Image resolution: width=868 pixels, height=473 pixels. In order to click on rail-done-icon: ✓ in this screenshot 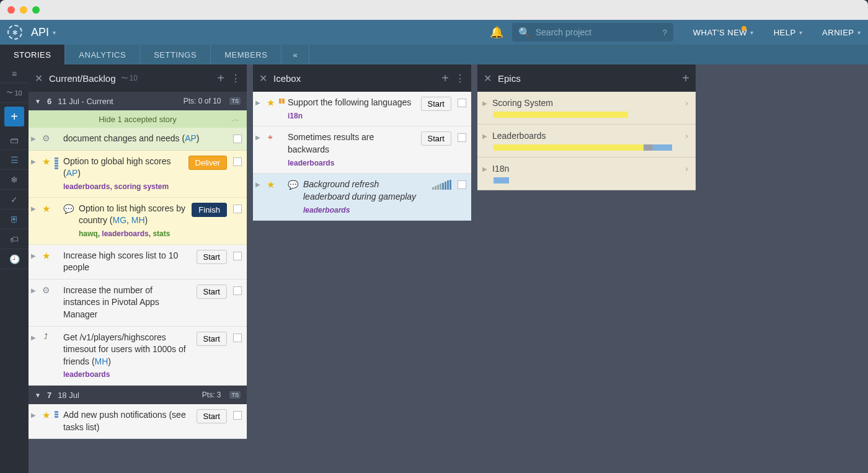, I will do `click(14, 200)`.